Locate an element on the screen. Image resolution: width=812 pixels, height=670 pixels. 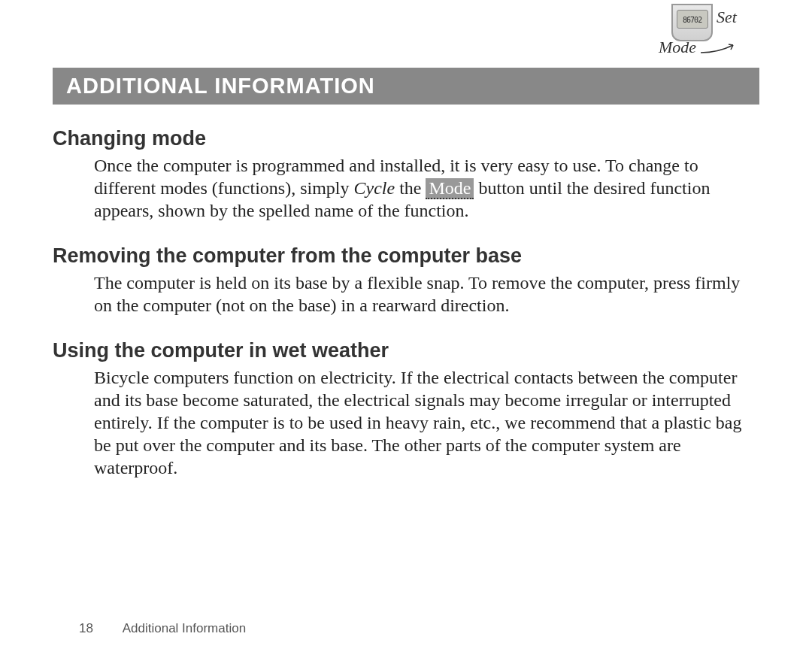
mode-label-container: Mode is located at coordinates (696, 47).